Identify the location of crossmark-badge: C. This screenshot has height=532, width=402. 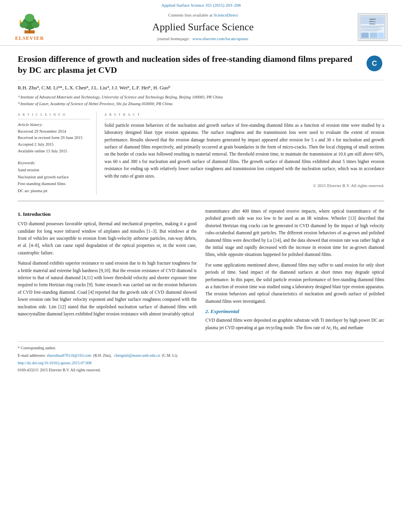
(375, 65).